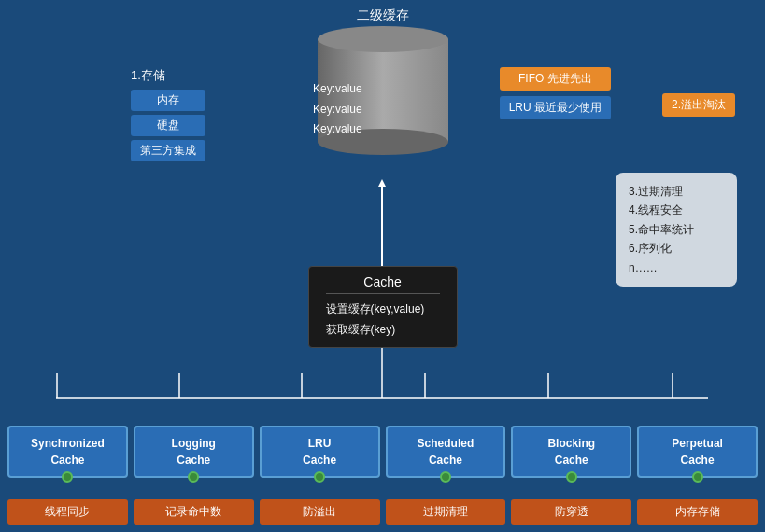 This screenshot has height=532, width=765. I want to click on db-label: 二级缓存, so click(383, 16).